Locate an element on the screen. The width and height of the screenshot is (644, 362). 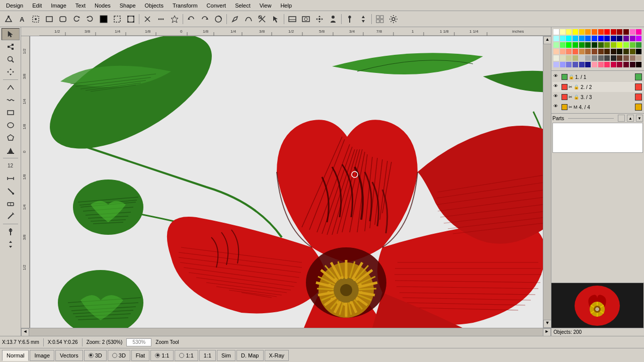
tool-up-down is located at coordinates (363, 19).